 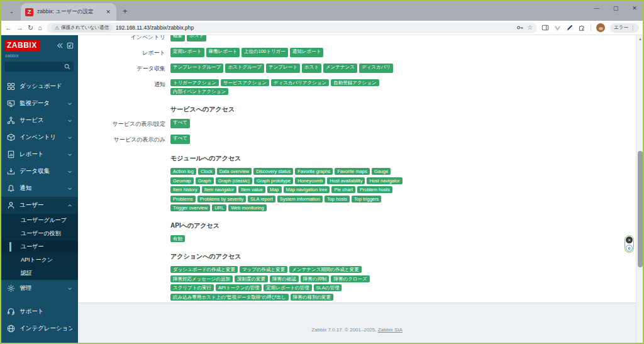 I want to click on permission-badge: 定期レポート, so click(x=187, y=53).